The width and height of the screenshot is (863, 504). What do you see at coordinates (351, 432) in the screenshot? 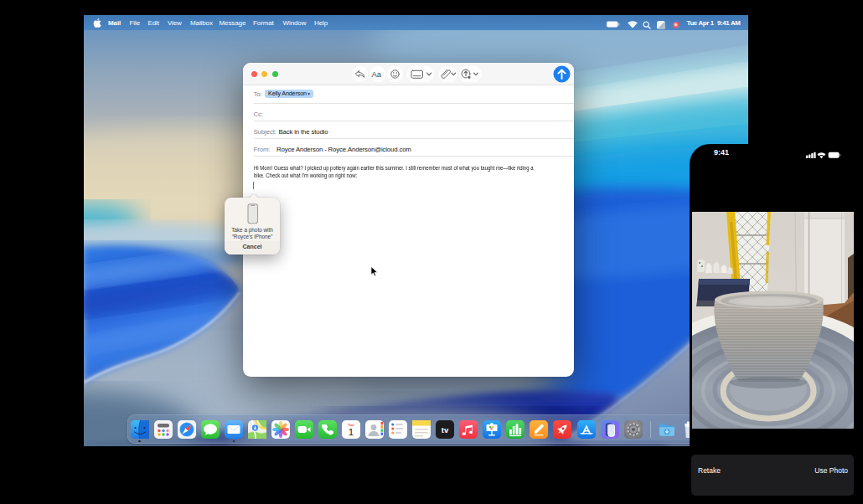
I see `svg-text: 1` at bounding box center [351, 432].